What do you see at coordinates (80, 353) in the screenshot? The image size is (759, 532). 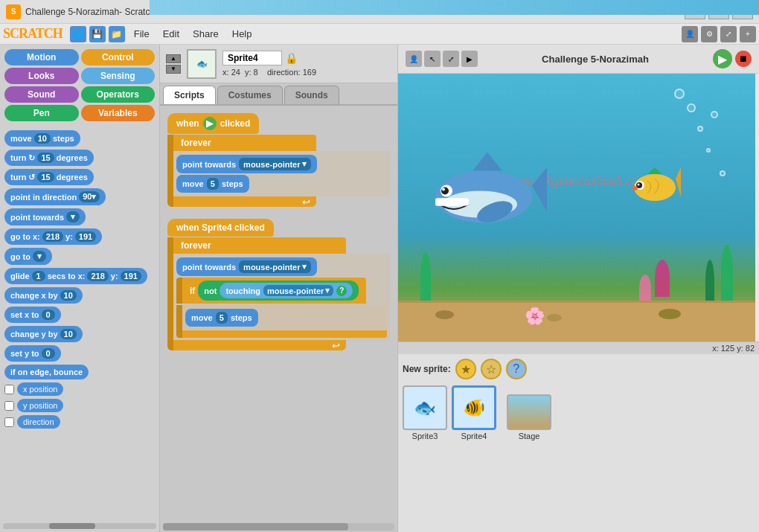 I see `block-set-y: set y to 0` at bounding box center [80, 353].